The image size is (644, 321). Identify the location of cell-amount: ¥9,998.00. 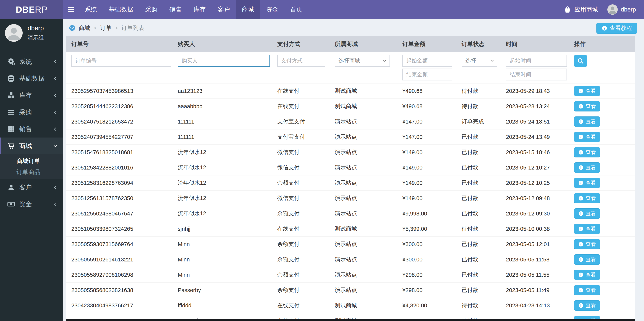
(427, 214).